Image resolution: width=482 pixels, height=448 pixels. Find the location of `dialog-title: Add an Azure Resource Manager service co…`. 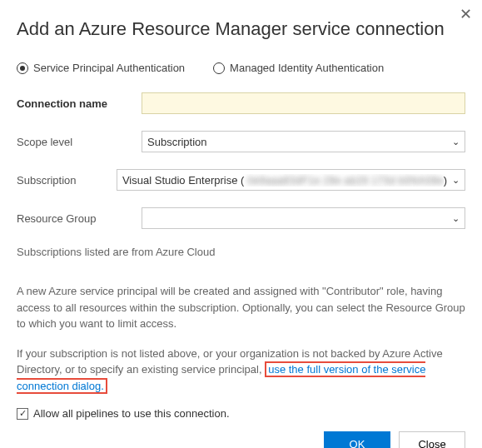

dialog-title: Add an Azure Resource Manager service co… is located at coordinates (241, 29).